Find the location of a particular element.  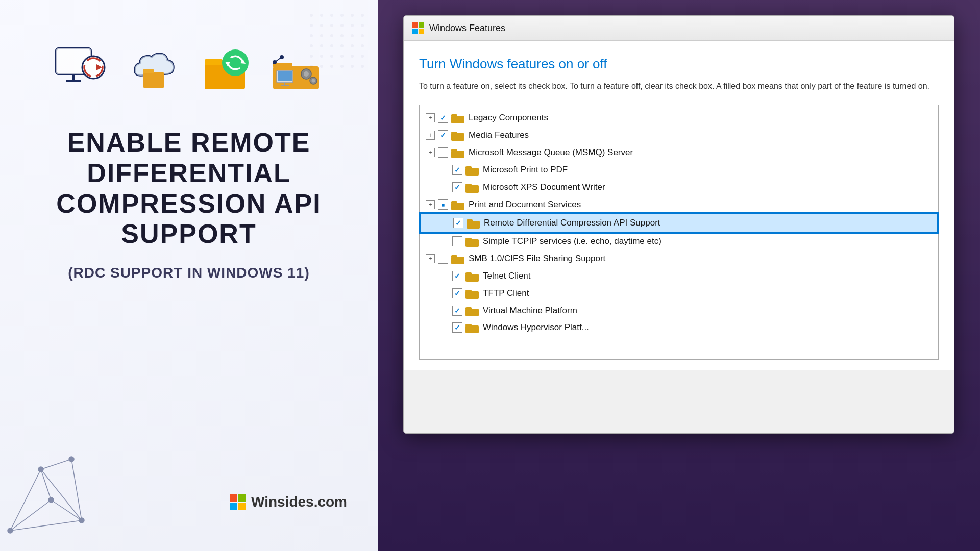

folder-icon-wsl is located at coordinates (472, 328).